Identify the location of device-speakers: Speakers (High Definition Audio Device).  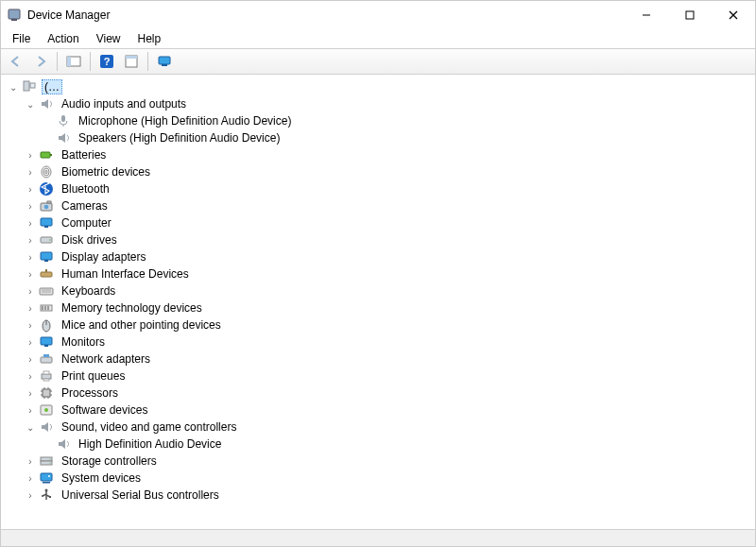
(398, 138).